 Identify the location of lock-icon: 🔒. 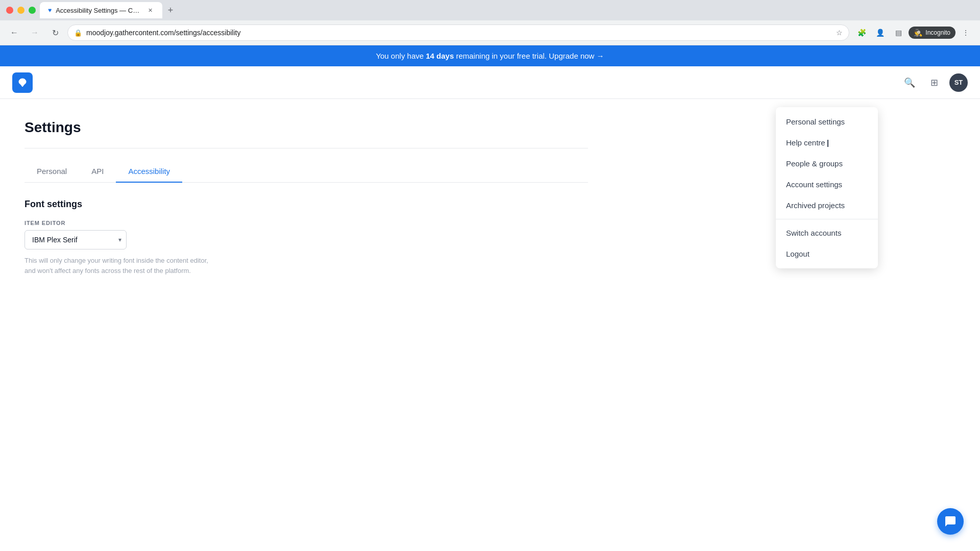
(78, 33).